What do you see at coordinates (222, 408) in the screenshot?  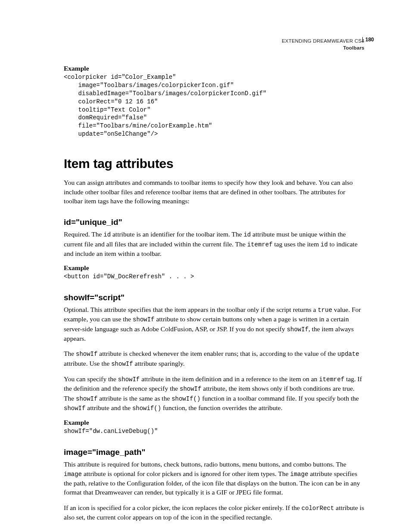 I see `text: function, the function overrides the att…` at bounding box center [222, 408].